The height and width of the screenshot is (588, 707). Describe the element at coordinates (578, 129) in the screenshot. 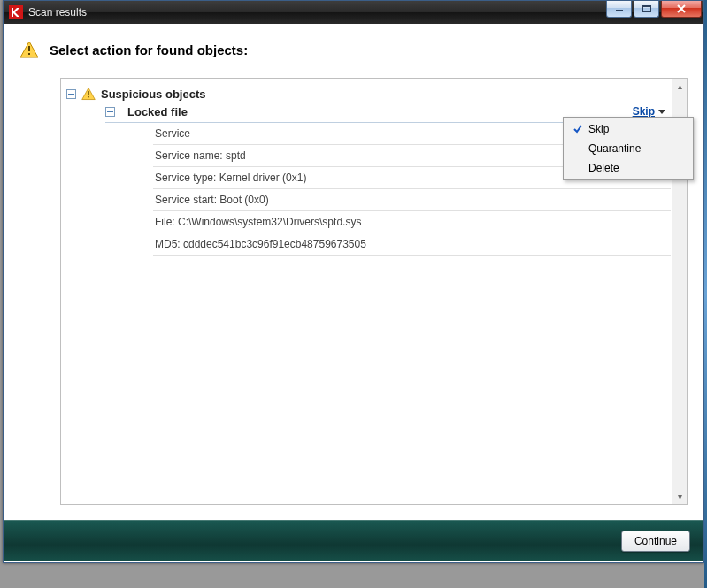

I see `checkmark-icon` at that location.